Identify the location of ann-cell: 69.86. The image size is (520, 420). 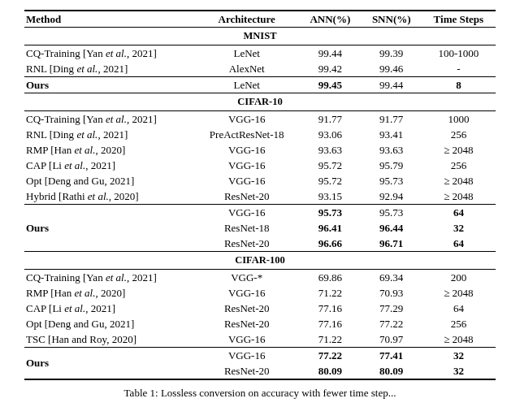
(330, 278).